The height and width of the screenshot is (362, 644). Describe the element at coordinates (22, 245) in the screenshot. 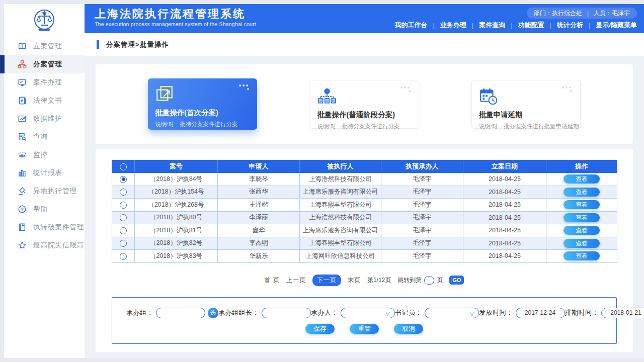

I see `star-icon` at that location.